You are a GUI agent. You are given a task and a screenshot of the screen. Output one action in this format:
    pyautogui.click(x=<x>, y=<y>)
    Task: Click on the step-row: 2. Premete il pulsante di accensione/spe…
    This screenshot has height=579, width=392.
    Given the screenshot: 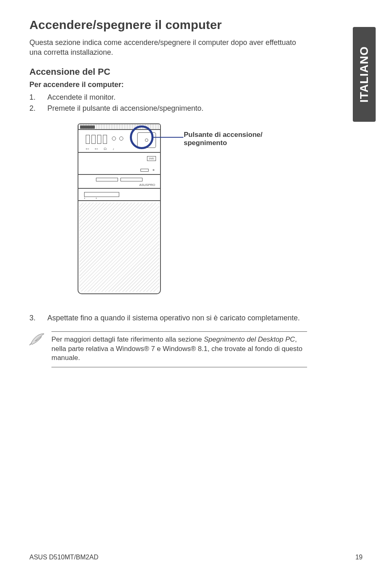 What is the action you would take?
    pyautogui.click(x=168, y=109)
    